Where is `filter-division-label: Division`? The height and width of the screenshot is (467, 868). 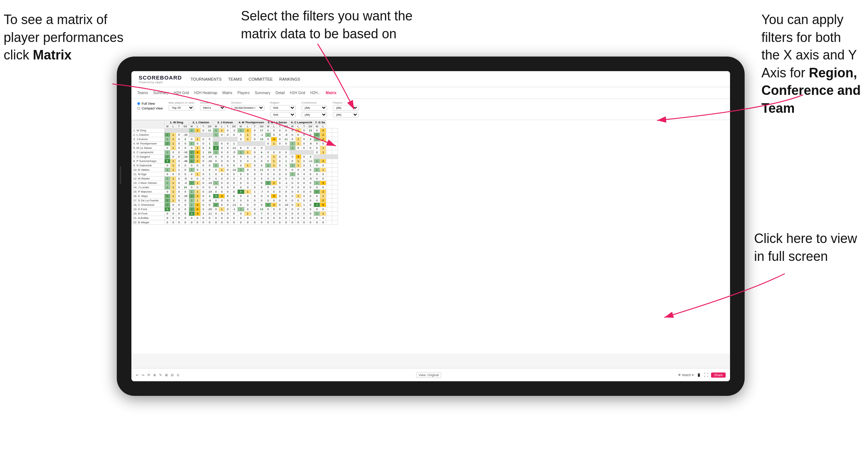
filter-division-label: Division is located at coordinates (248, 103).